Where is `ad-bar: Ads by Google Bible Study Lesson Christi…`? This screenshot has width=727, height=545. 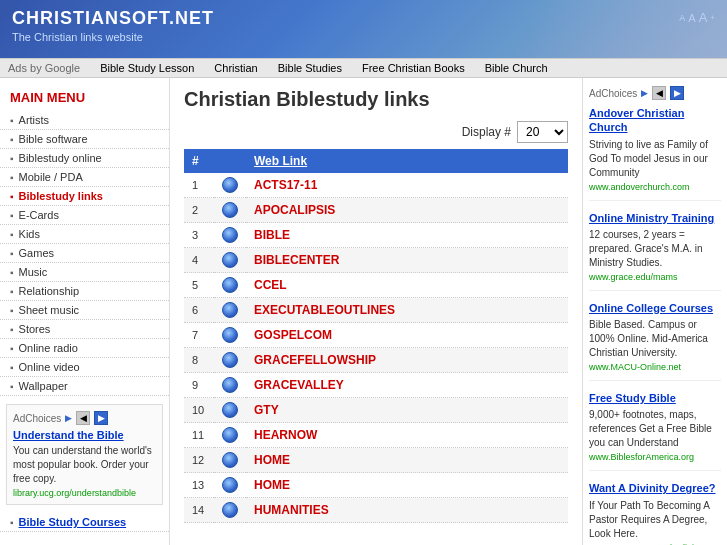 ad-bar: Ads by Google Bible Study Lesson Christi… is located at coordinates (364, 68).